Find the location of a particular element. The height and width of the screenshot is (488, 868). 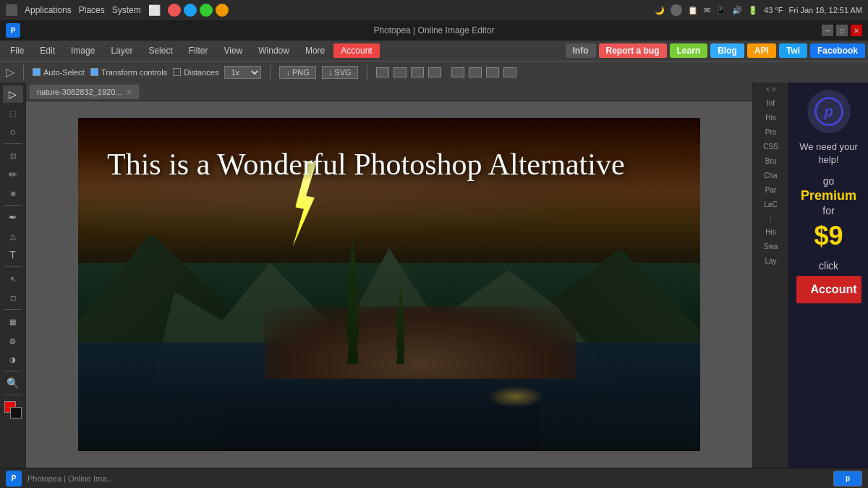

rocks-layer is located at coordinates (420, 342).